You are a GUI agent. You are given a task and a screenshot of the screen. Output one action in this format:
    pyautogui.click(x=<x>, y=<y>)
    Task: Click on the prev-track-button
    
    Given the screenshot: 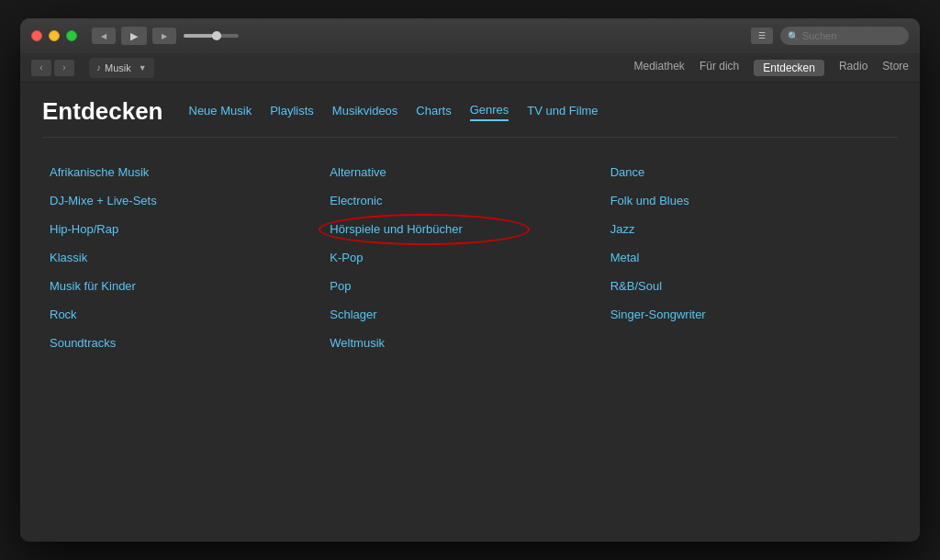 What is the action you would take?
    pyautogui.click(x=104, y=36)
    